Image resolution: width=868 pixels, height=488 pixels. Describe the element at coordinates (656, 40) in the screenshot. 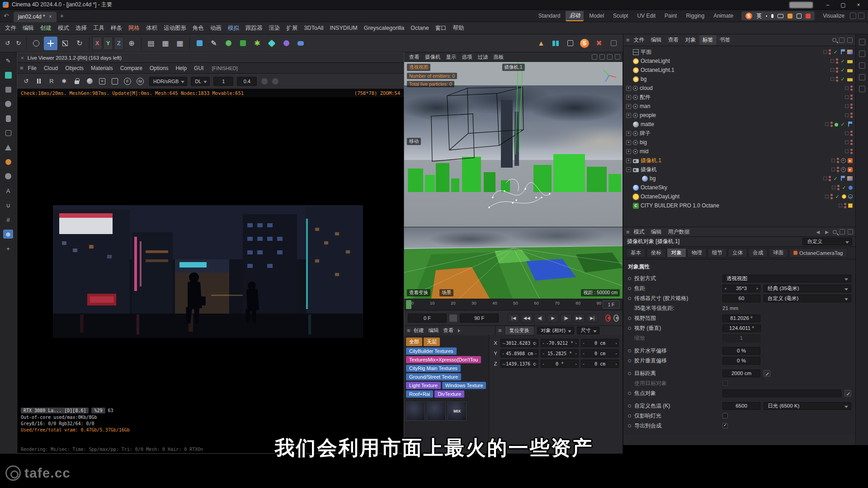

I see `object-manager-menu-item: 编辑` at that location.